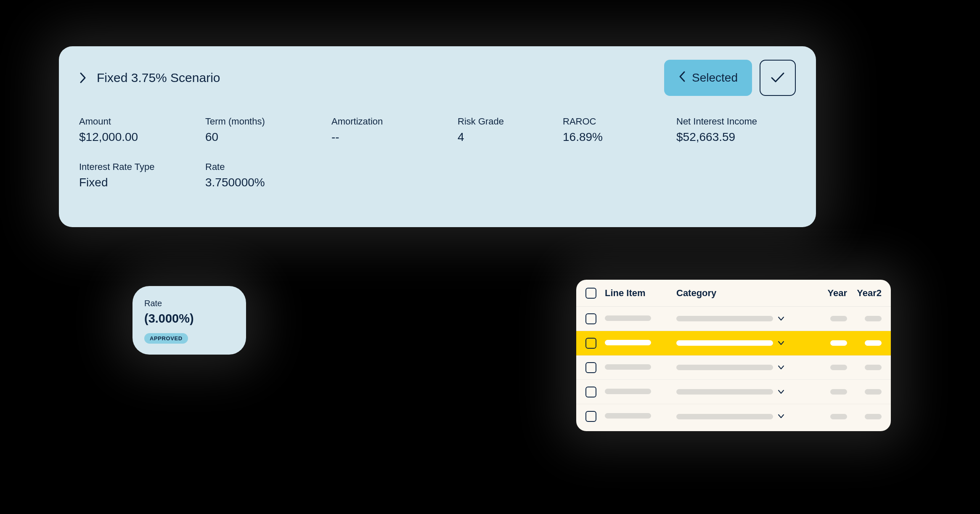 Image resolution: width=980 pixels, height=514 pixels. Describe the element at coordinates (437, 78) in the screenshot. I see `scenario-header: Fixed 3.75% Scenario Selected` at that location.